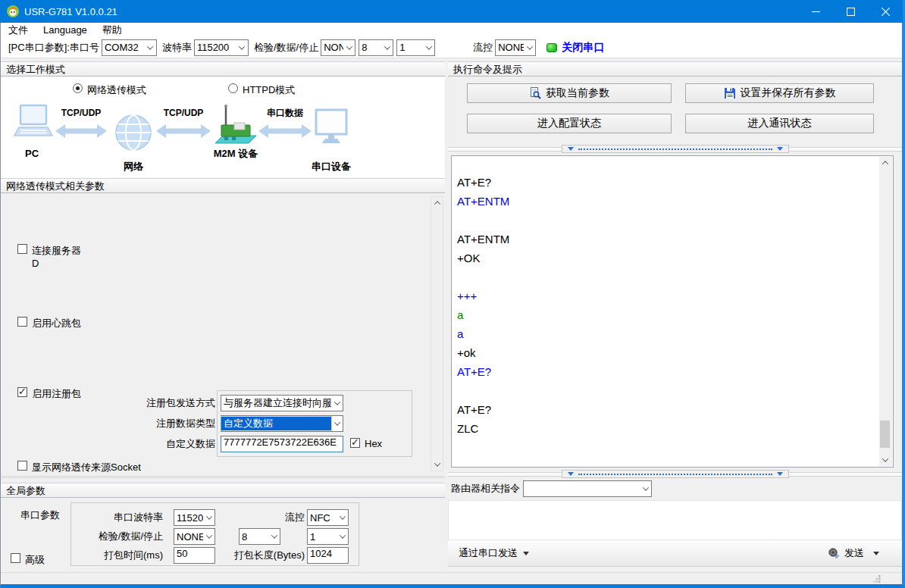 The height and width of the screenshot is (588, 905). I want to click on close-button, so click(885, 11).